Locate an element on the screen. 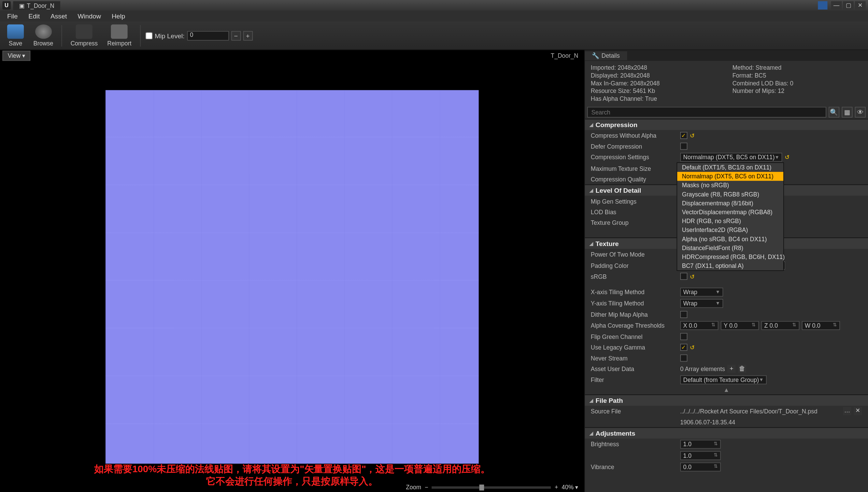 This screenshot has height=492, width=868. dither-mip-checkbox is located at coordinates (684, 314).